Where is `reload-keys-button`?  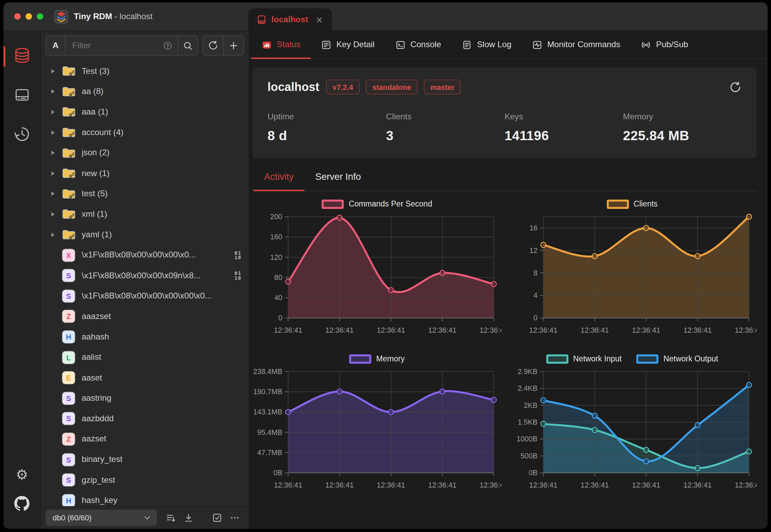
reload-keys-button is located at coordinates (213, 45).